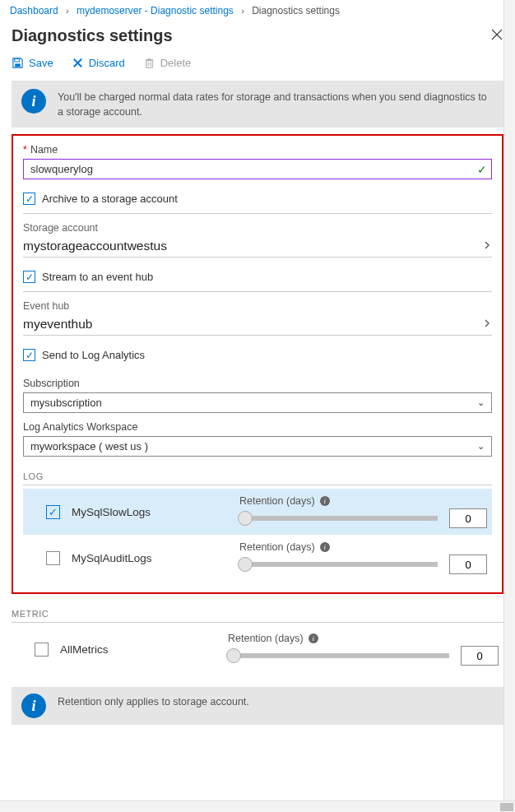 Image resolution: width=515 pixels, height=812 pixels. What do you see at coordinates (296, 11) in the screenshot?
I see `breadcrumb-current: Diagnostics settings` at bounding box center [296, 11].